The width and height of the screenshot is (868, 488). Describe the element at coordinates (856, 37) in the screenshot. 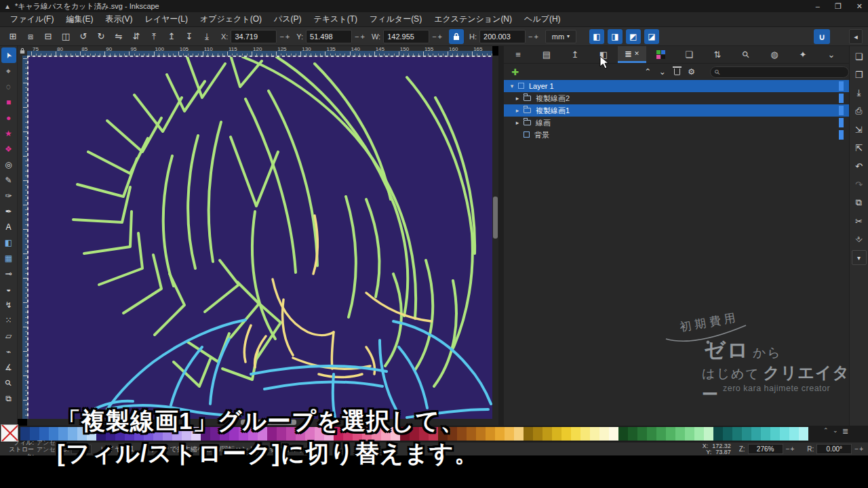

I see `toolbar-collapse-button: ◂` at that location.